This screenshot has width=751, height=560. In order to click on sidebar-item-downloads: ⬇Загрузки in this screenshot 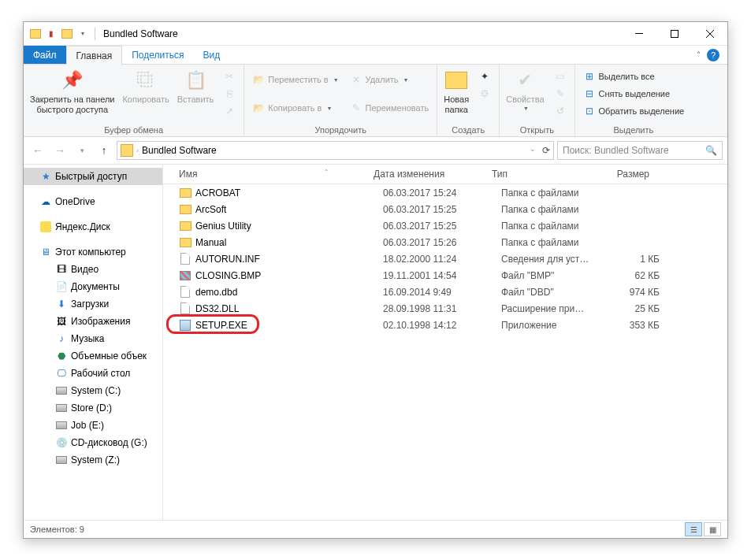, I will do `click(93, 304)`.